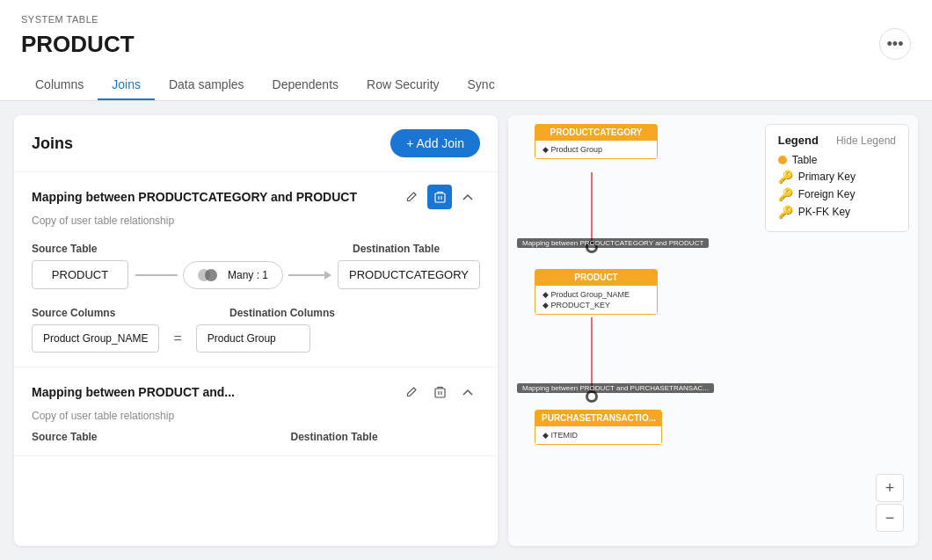  Describe the element at coordinates (306, 85) in the screenshot. I see `tab-dependents: Dependents` at that location.